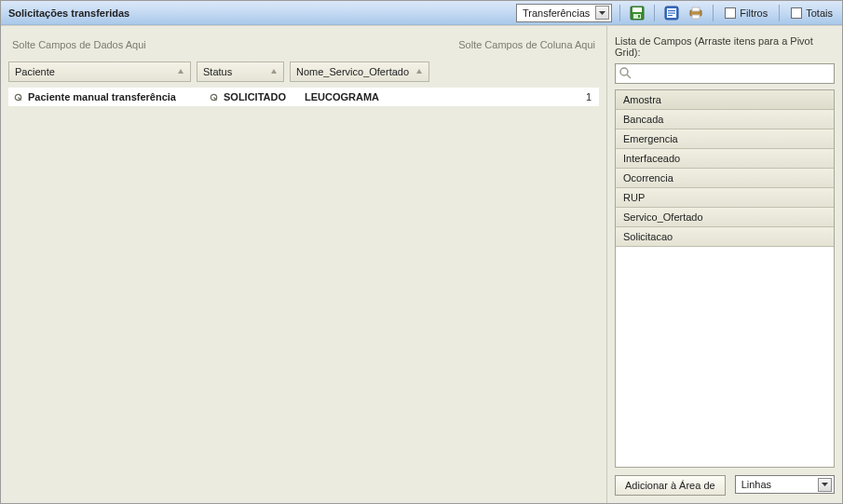 This screenshot has width=843, height=504. What do you see at coordinates (218, 72) in the screenshot?
I see `field-chip-label: Status` at bounding box center [218, 72].